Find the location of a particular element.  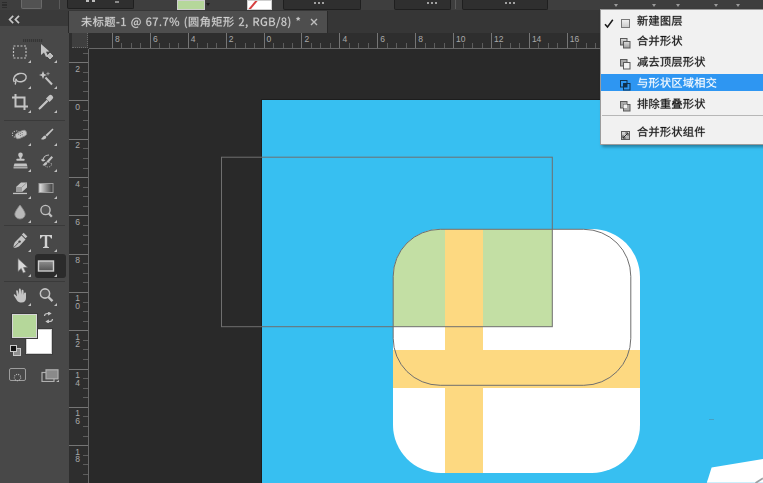

pen-tool is located at coordinates (20, 241).